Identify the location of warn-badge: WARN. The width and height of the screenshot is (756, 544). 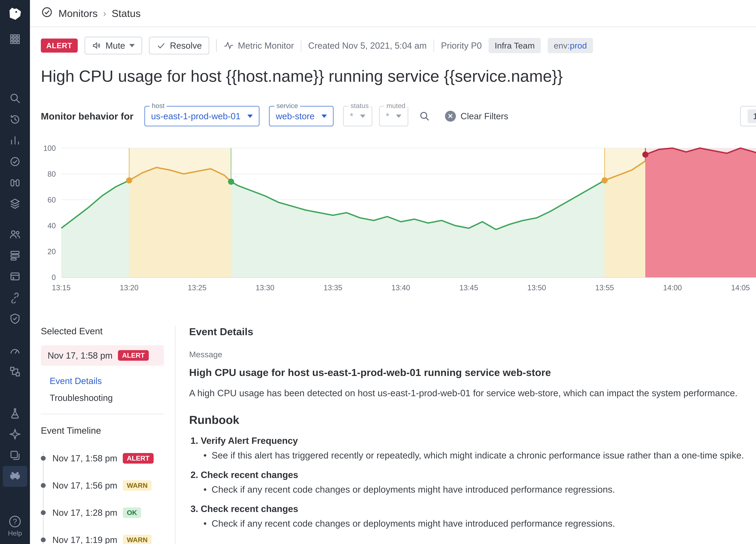
(137, 539).